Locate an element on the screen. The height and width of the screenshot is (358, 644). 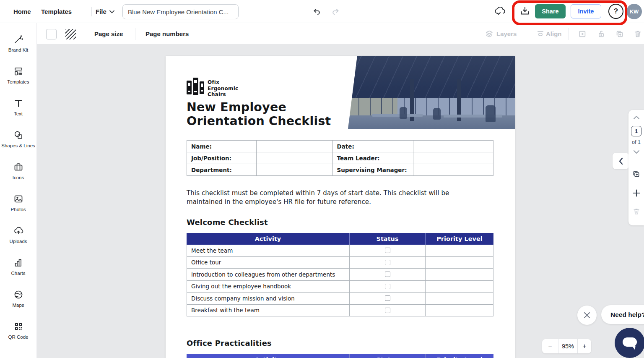
share-button: Share is located at coordinates (550, 11).